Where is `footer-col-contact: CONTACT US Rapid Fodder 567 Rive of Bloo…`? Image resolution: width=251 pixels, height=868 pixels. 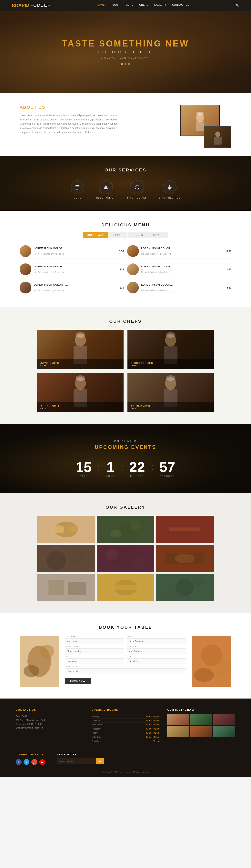
footer-col-contact: CONTACT US Rapid Fodder 567 Rive of Bloo… is located at coordinates (50, 726).